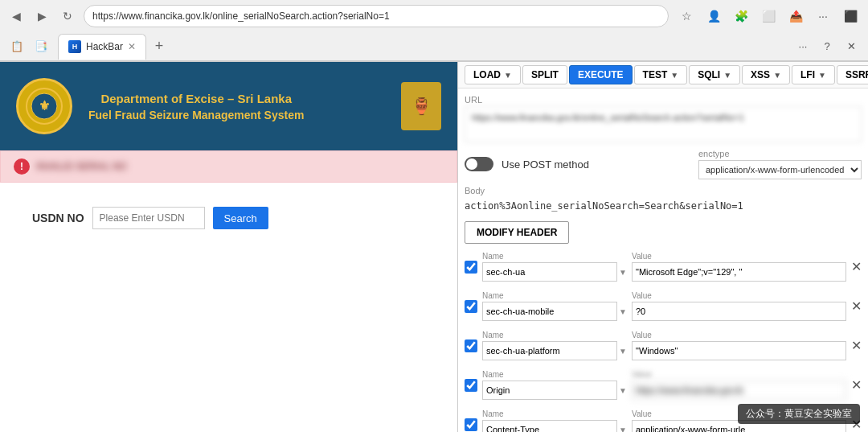  I want to click on sec-ch-ua-platform-checkbox, so click(471, 346).